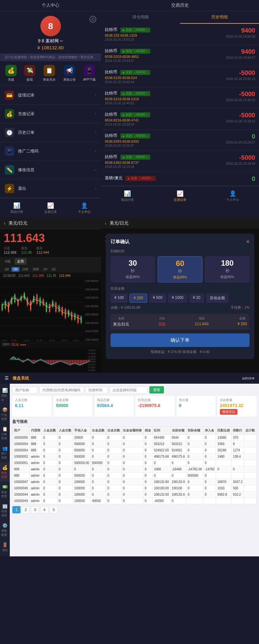 This screenshot has width=259, height=644. Describe the element at coordinates (158, 298) in the screenshot. I see `amount-500: ¥ 500` at that location.